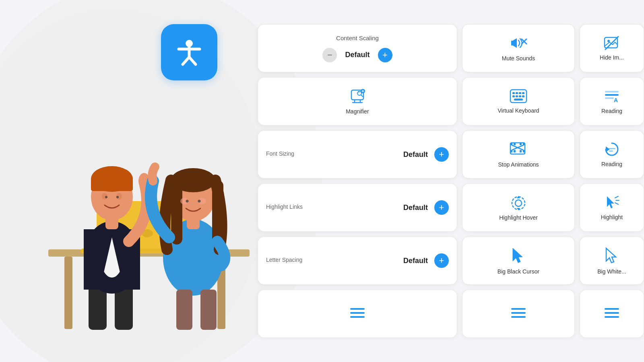  Describe the element at coordinates (518, 58) in the screenshot. I see `mute-sounds-label: Mute Sounds` at that location.